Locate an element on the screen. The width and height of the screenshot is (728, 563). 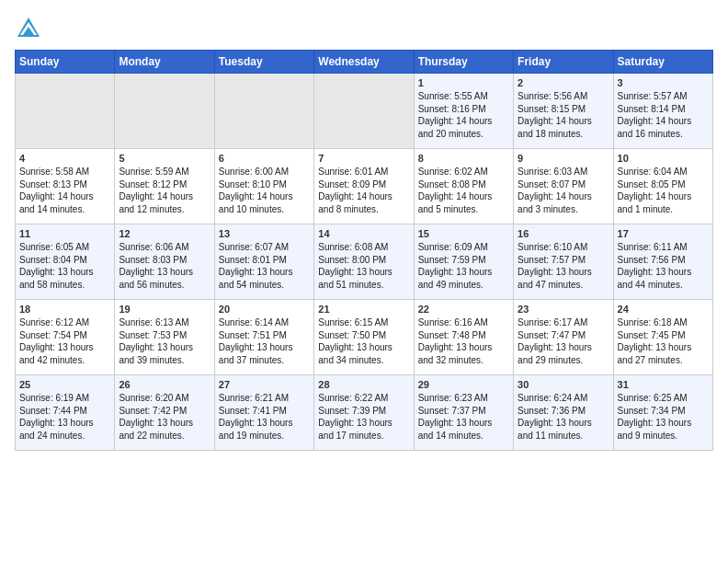
day-number: 14 is located at coordinates (364, 234).